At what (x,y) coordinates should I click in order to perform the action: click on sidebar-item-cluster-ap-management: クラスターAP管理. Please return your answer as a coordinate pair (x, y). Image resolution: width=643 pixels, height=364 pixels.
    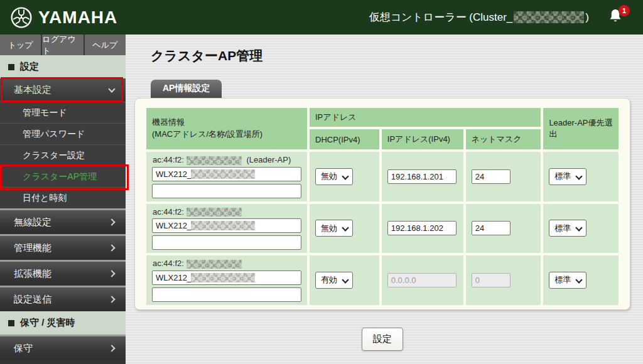
    Looking at the image, I should click on (63, 176).